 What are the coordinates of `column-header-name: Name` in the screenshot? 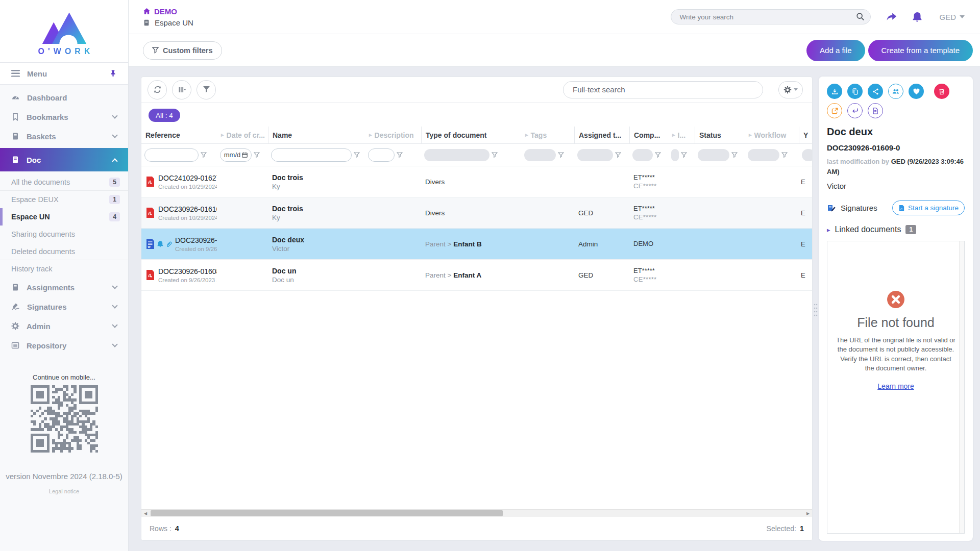 It's located at (316, 135).